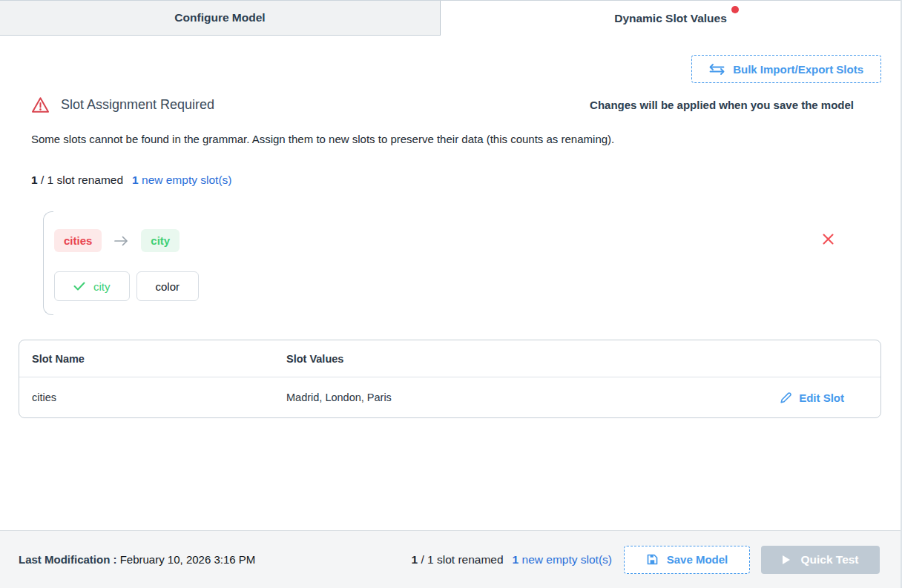  I want to click on cell-slot-name: cities, so click(153, 397).